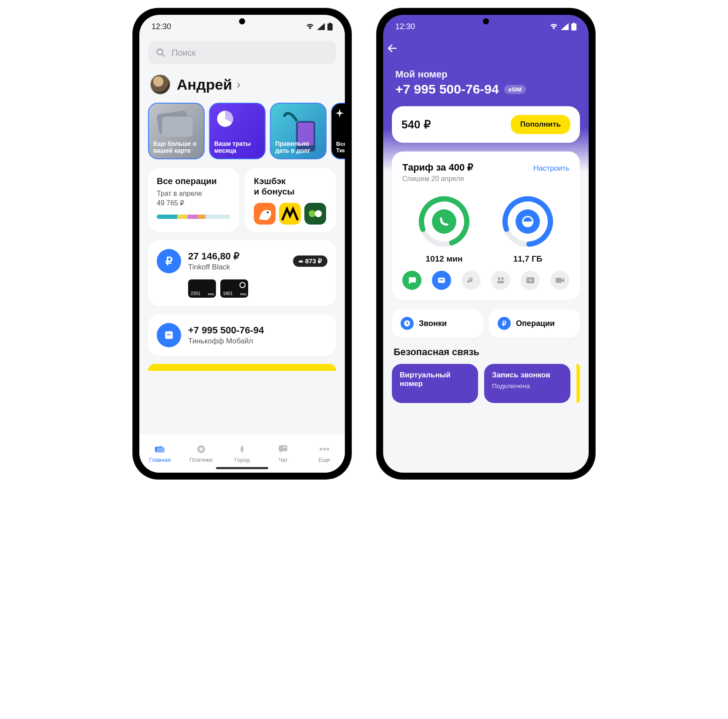  Describe the element at coordinates (176, 147) in the screenshot. I see `story-label: Еще больше о вашей карте` at that location.